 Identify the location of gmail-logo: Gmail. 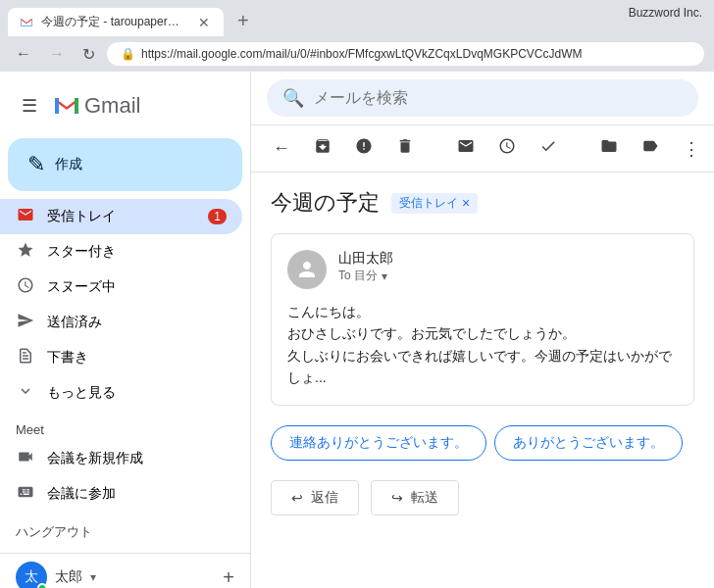
(96, 106).